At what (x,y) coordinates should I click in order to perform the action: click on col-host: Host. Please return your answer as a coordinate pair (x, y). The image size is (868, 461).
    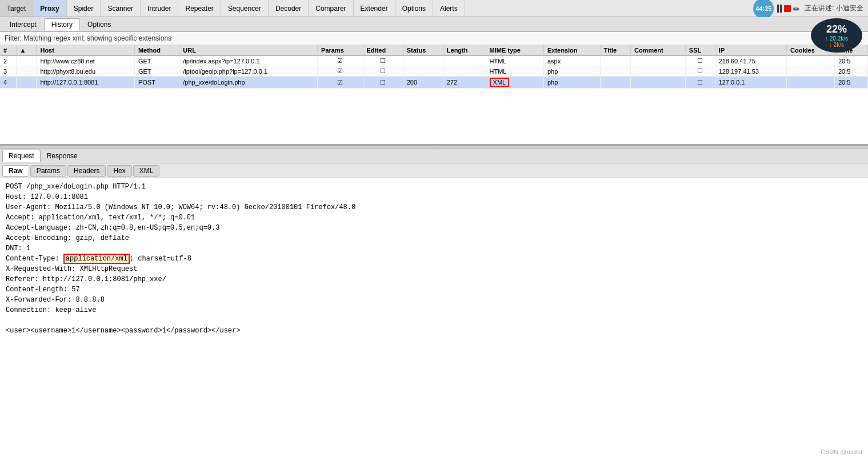
    Looking at the image, I should click on (86, 50).